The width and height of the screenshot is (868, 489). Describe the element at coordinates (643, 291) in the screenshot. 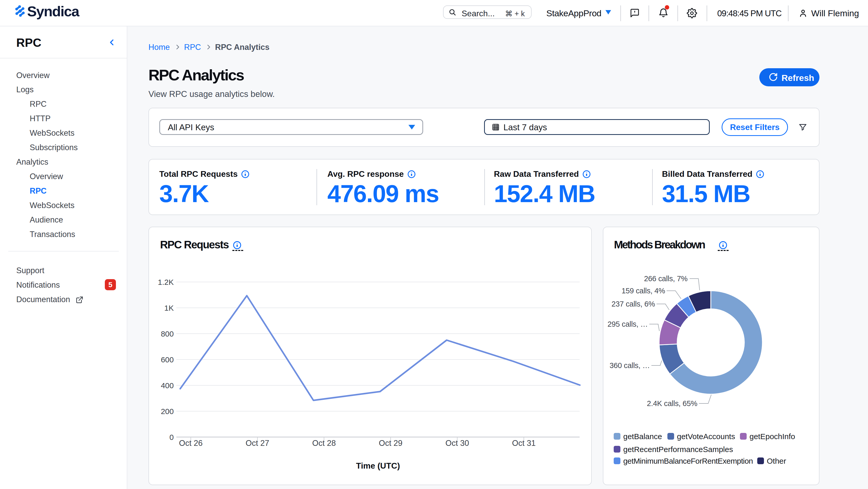

I see `svg-text: 159 calls, 4%` at that location.